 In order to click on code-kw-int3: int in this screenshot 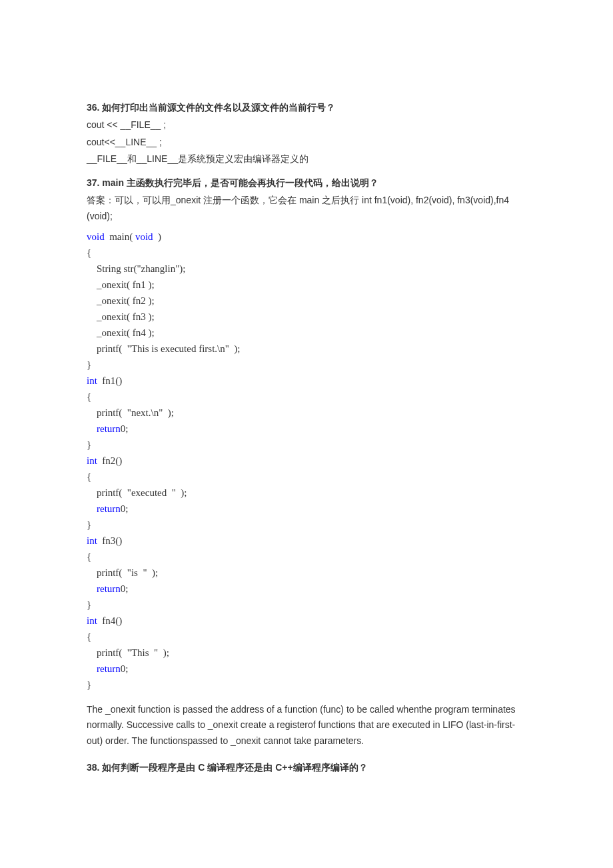, I will do `click(92, 541)`.